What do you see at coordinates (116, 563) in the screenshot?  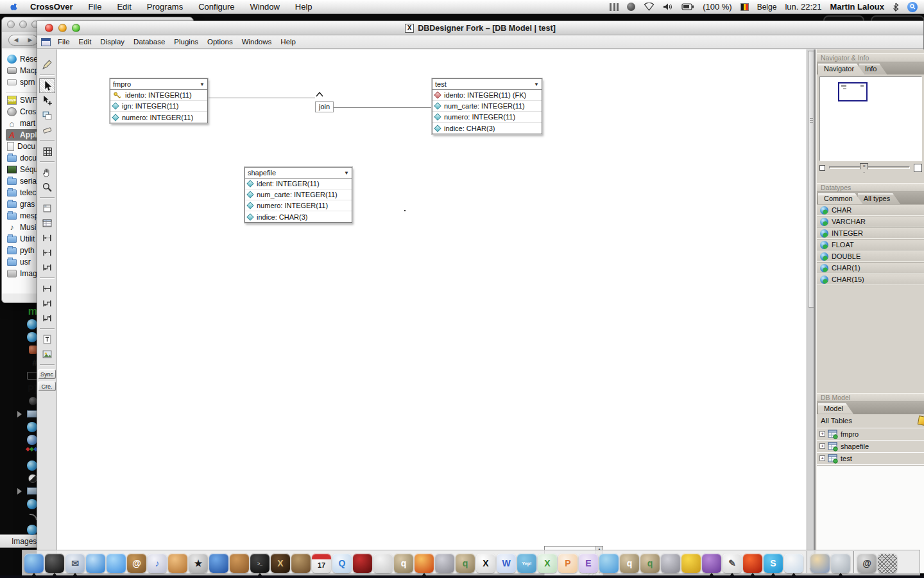 I see `dock-ichat` at bounding box center [116, 563].